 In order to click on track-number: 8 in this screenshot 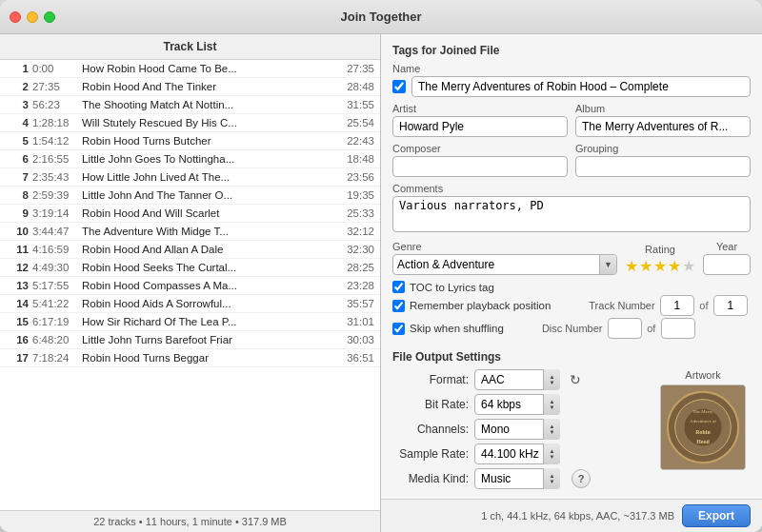, I will do `click(19, 195)`.